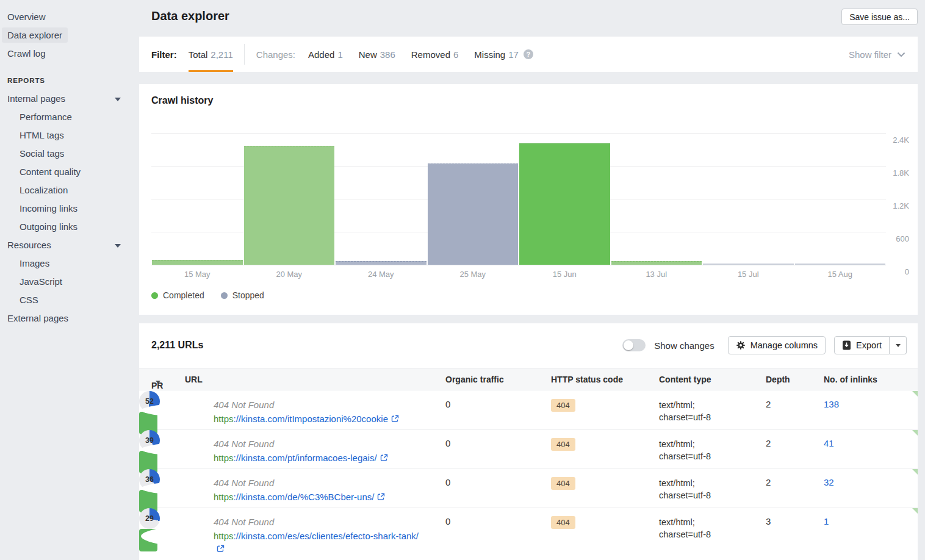  What do you see at coordinates (528, 54) in the screenshot?
I see `help-icon: ?` at bounding box center [528, 54].